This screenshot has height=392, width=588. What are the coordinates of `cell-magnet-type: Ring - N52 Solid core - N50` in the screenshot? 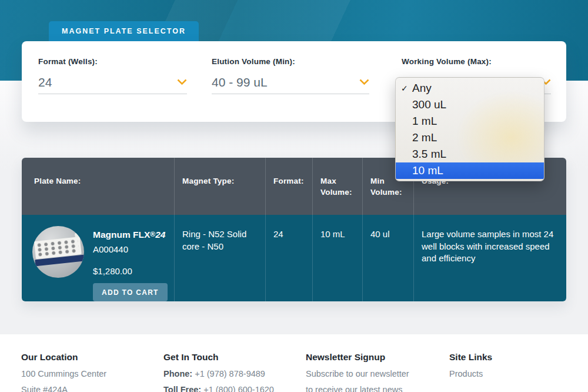 It's located at (220, 258).